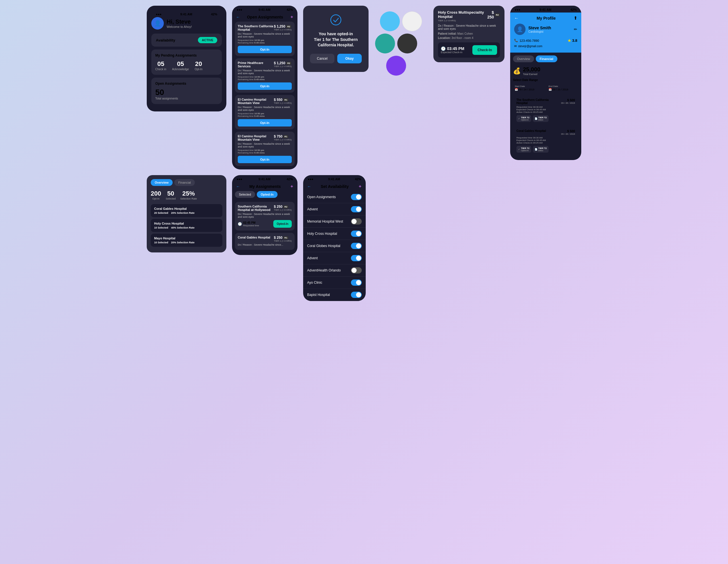  Describe the element at coordinates (245, 195) in the screenshot. I see `tab-selected: Selected` at that location.